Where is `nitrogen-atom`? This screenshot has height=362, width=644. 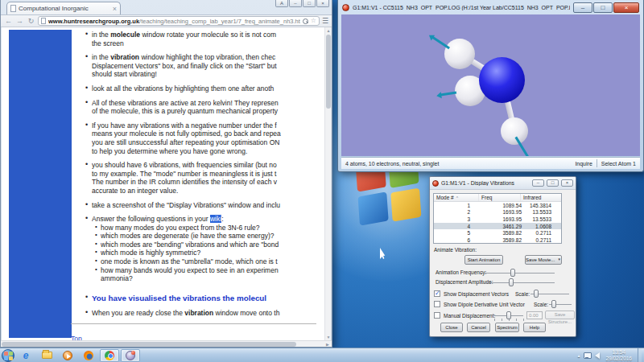
nitrogen-atom is located at coordinates (502, 80).